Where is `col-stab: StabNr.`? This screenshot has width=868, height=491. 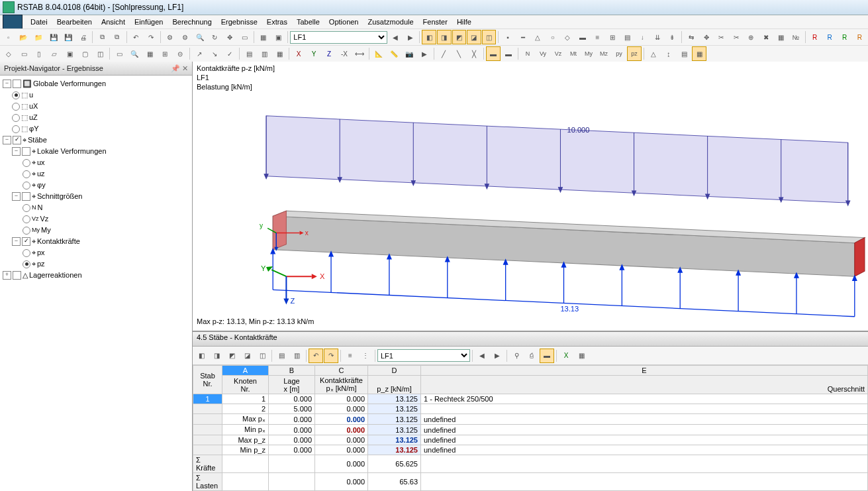 col-stab: StabNr. is located at coordinates (208, 380).